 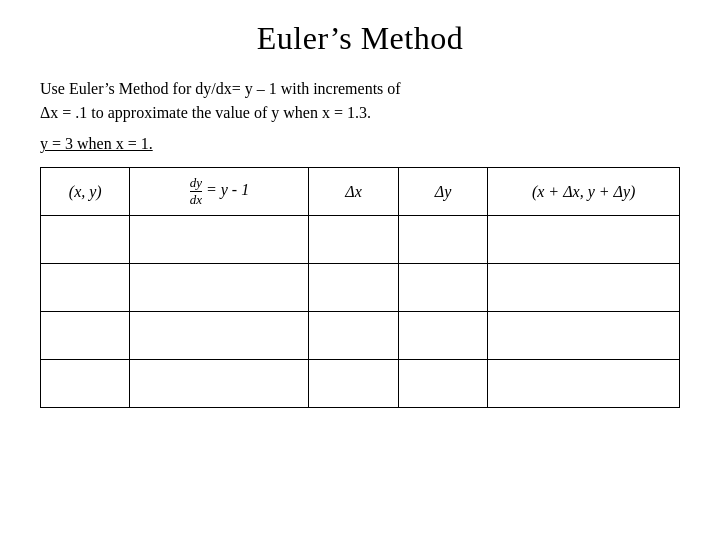 What do you see at coordinates (220, 192) in the screenshot?
I see `col-header-dydx: dy dx = y - 1` at bounding box center [220, 192].